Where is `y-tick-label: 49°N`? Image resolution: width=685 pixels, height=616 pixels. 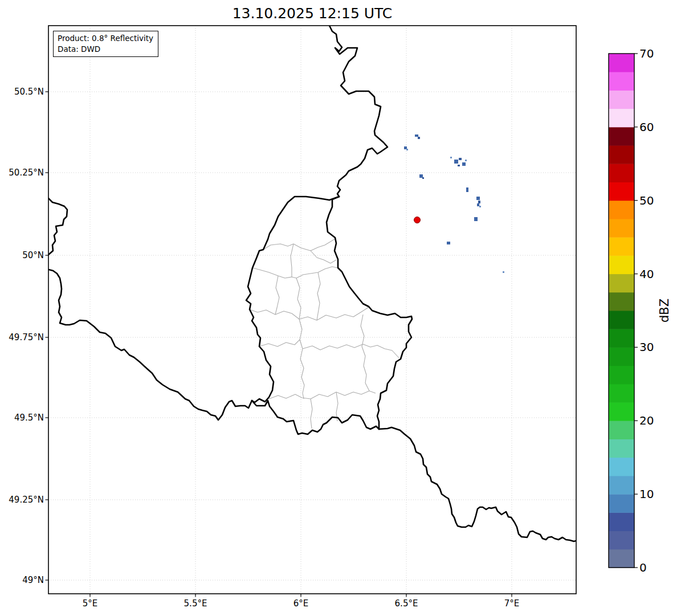
y-tick-label: 49°N is located at coordinates (22, 580).